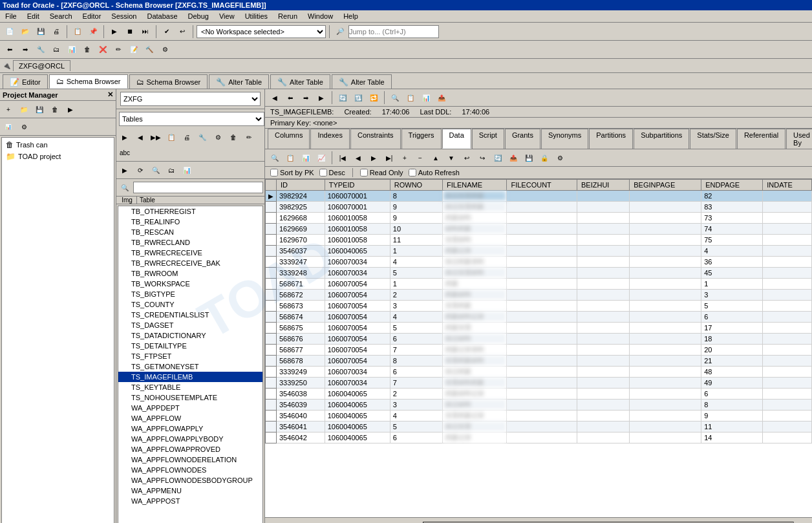  Describe the element at coordinates (289, 521) in the screenshot. I see `nav-prev: ◀` at that location.